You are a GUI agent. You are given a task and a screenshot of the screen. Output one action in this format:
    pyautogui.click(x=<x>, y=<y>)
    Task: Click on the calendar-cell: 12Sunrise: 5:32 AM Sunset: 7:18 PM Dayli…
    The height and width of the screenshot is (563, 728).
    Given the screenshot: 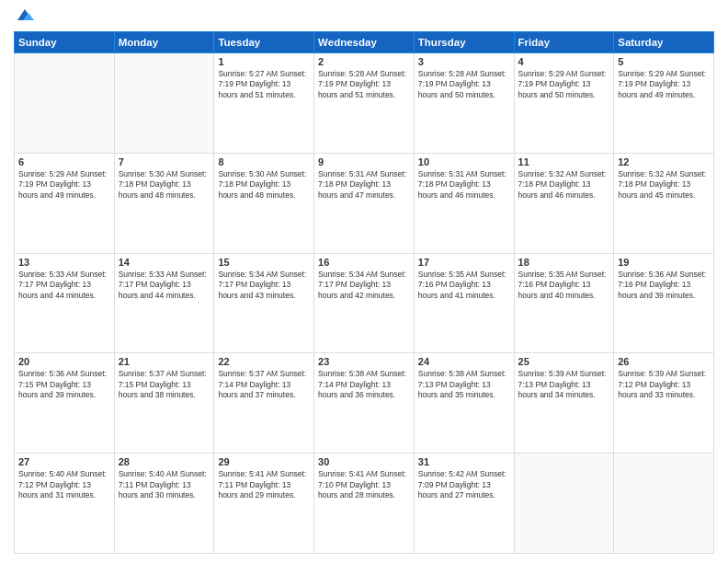 What is the action you would take?
    pyautogui.click(x=664, y=202)
    